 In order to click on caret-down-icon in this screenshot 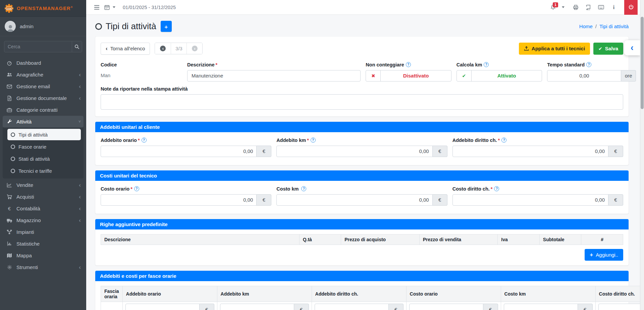, I will do `click(114, 7)`.